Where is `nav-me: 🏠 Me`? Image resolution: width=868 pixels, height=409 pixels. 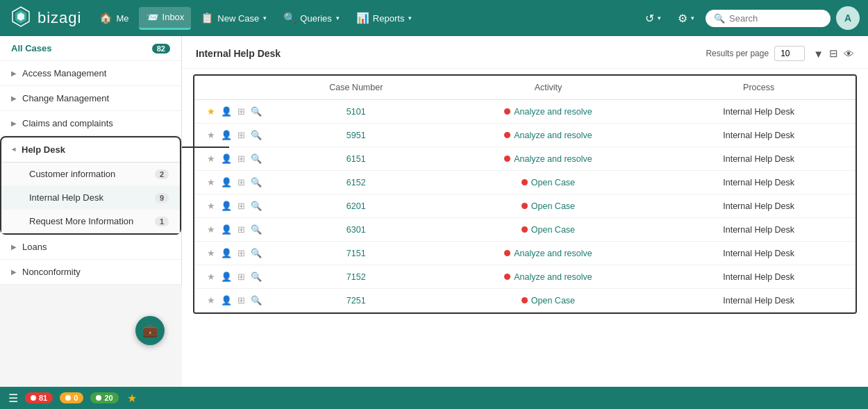 nav-me: 🏠 Me is located at coordinates (114, 18).